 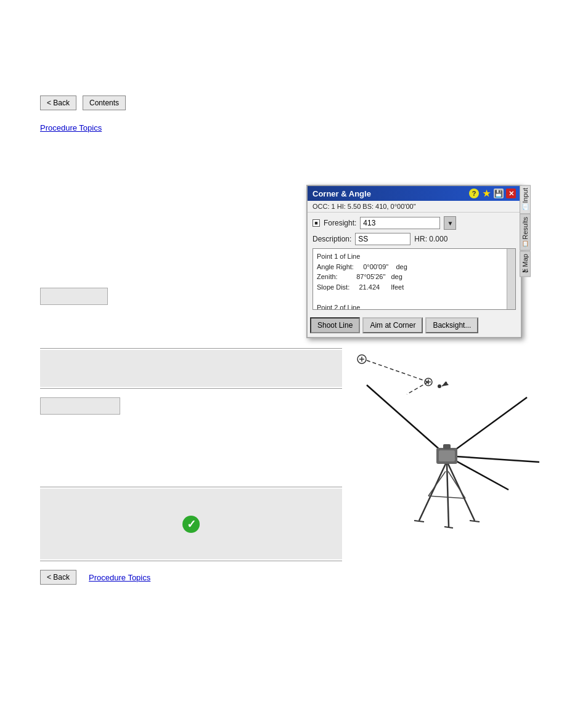 I want to click on star-icon: ★, so click(x=486, y=193).